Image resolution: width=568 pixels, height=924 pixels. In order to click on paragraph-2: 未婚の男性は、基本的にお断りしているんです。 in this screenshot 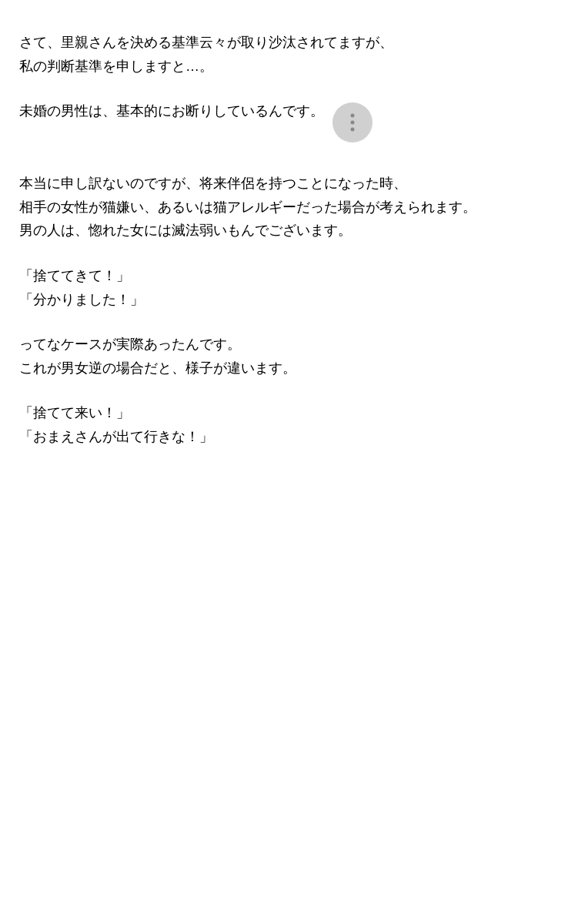, I will do `click(284, 125)`.